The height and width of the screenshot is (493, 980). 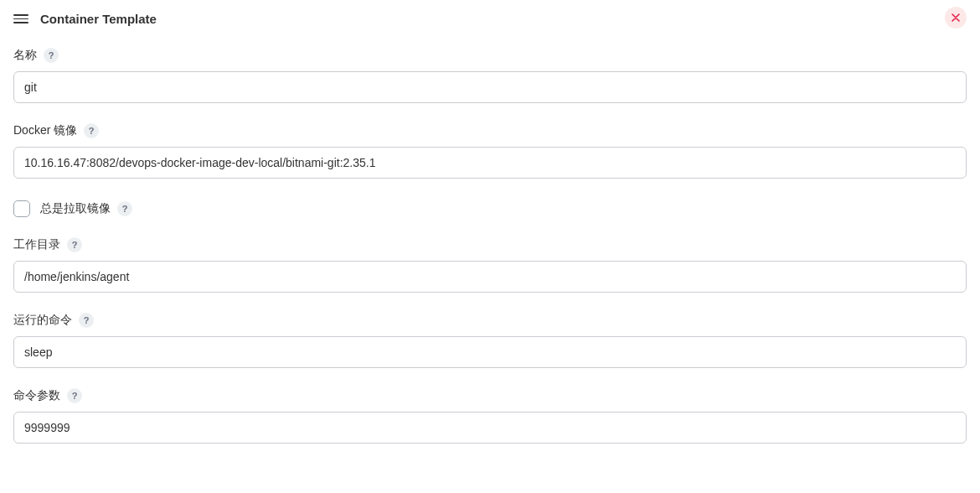 What do you see at coordinates (490, 209) in the screenshot?
I see `field-always-pull: 总是拉取镜像 ?` at bounding box center [490, 209].